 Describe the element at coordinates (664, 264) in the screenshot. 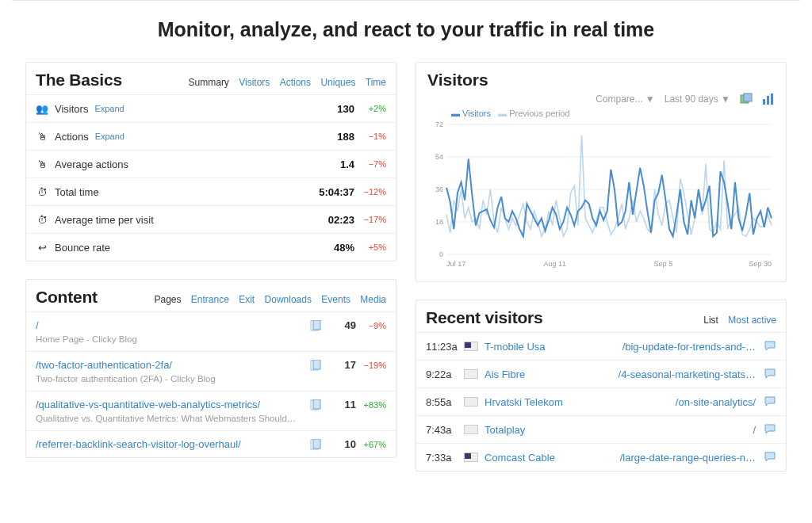

I see `svg-text: Sep 5` at that location.